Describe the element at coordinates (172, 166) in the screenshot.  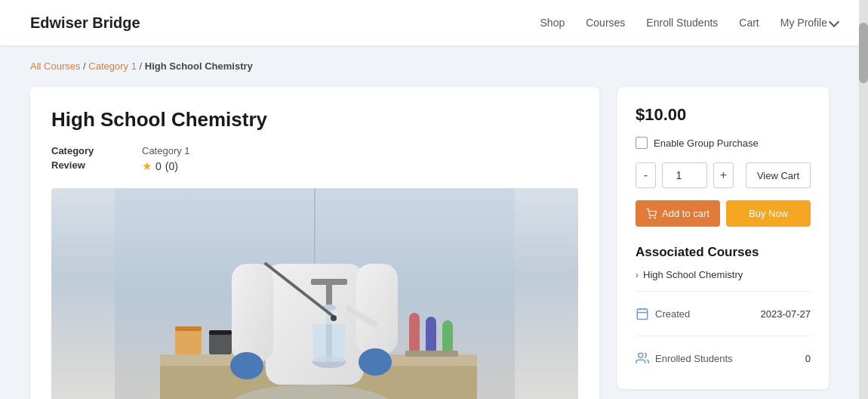
I see `review-count: (0)` at that location.